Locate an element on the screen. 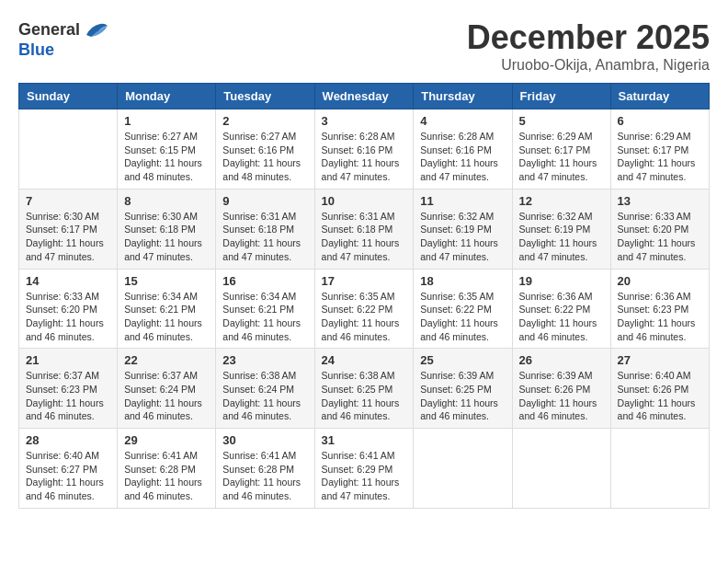 This screenshot has height=563, width=728. day-number: 30 is located at coordinates (265, 440).